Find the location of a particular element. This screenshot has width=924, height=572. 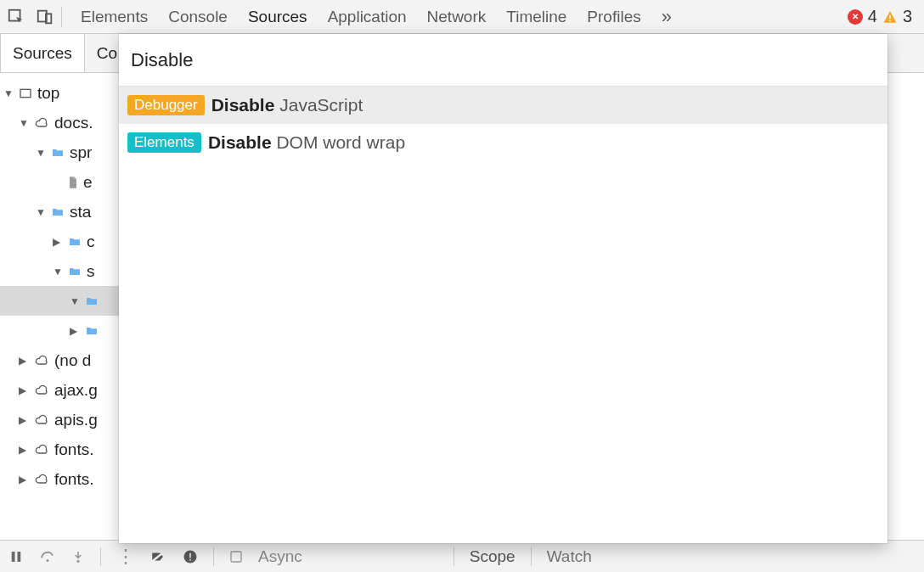

pause-exceptions-icon is located at coordinates (190, 557).